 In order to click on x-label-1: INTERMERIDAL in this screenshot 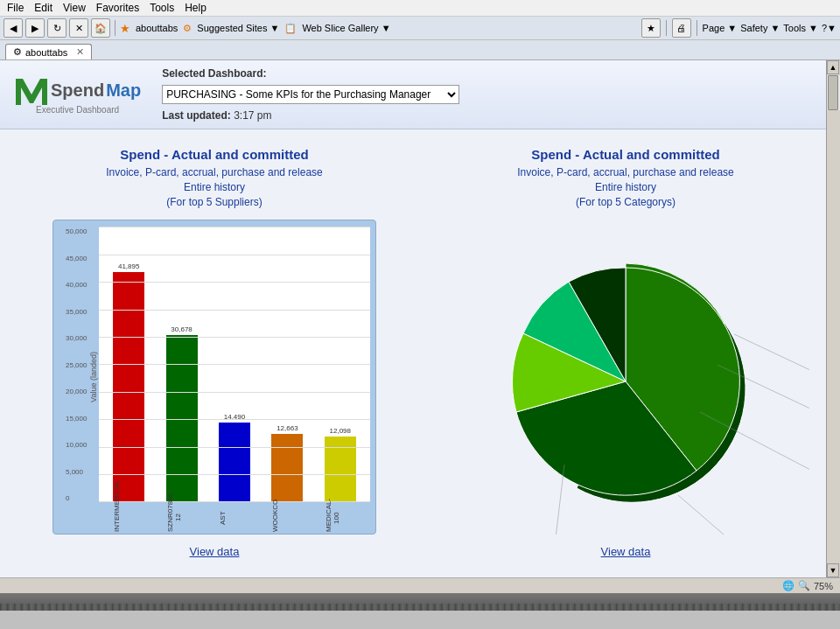, I will do `click(129, 518)`.